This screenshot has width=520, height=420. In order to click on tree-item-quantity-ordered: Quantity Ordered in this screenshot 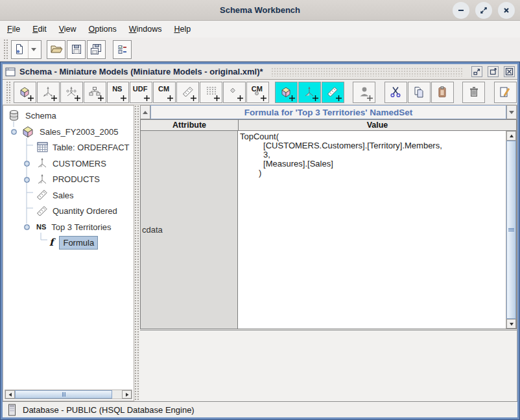, I will do `click(77, 211)`.